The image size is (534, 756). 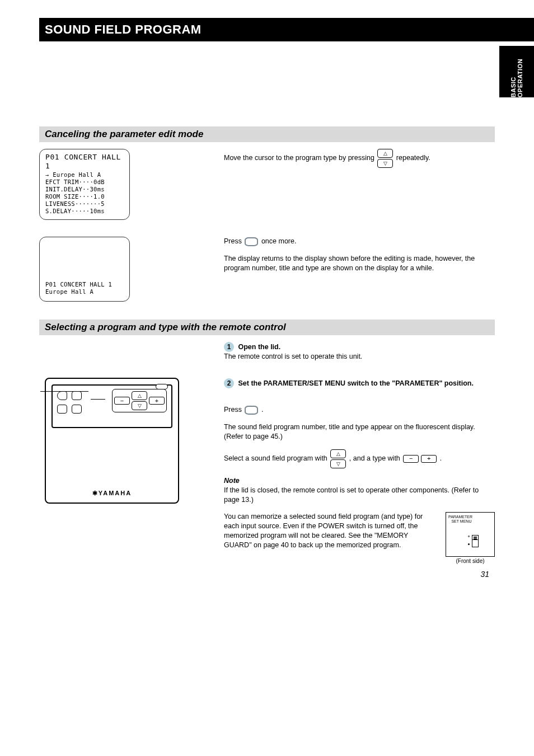 I want to click on section-heading-remote: Selecting a program and type with the re…, so click(x=267, y=327).